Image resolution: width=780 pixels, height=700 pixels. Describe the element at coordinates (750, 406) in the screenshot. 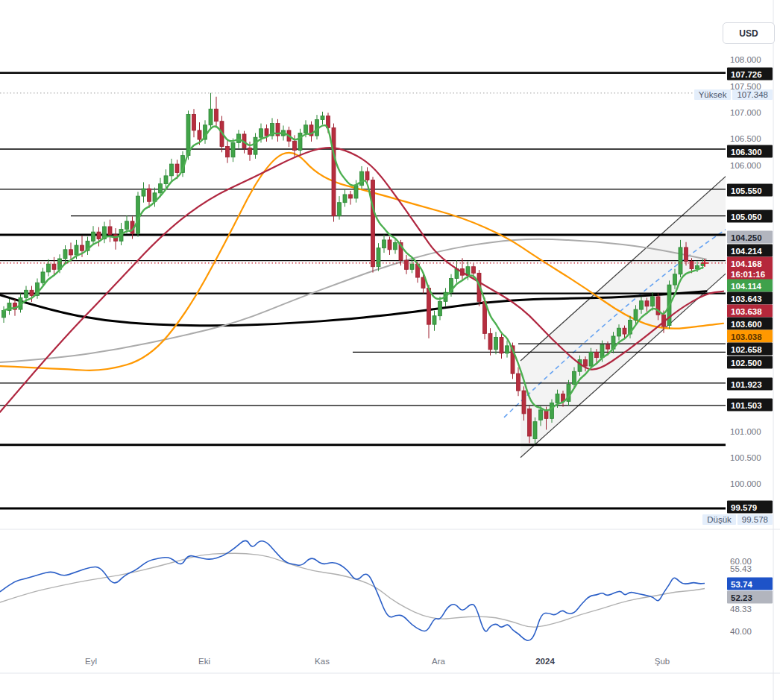

I see `axis-badge-101.503: 101.503` at that location.